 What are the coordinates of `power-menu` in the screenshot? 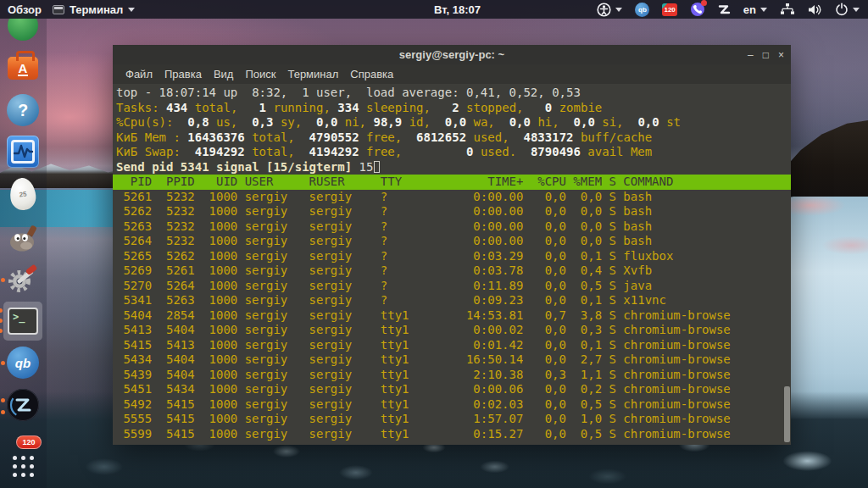 It's located at (848, 9).